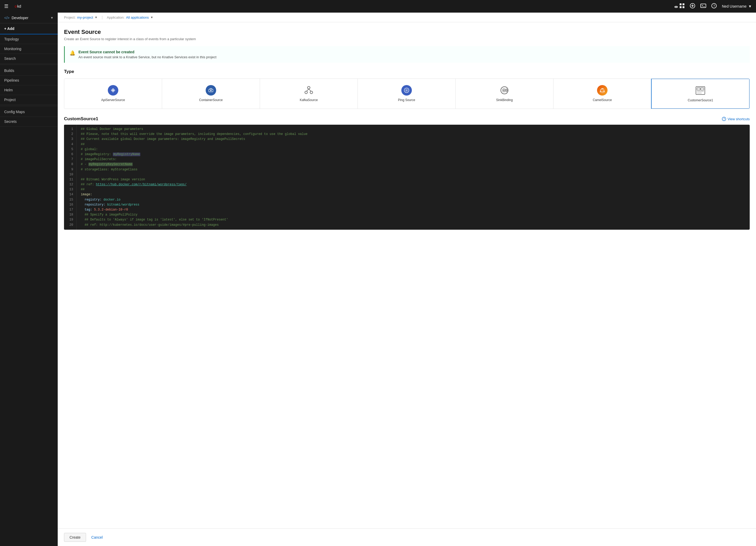 This screenshot has width=756, height=546. I want to click on sidebar-item-helm: Helm, so click(29, 90).